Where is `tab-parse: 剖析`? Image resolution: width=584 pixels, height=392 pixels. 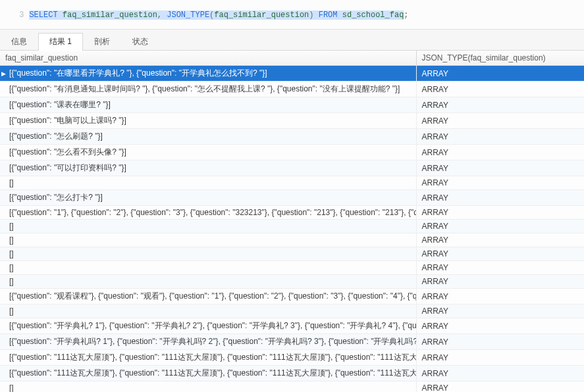
tab-parse: 剖析 is located at coordinates (102, 42).